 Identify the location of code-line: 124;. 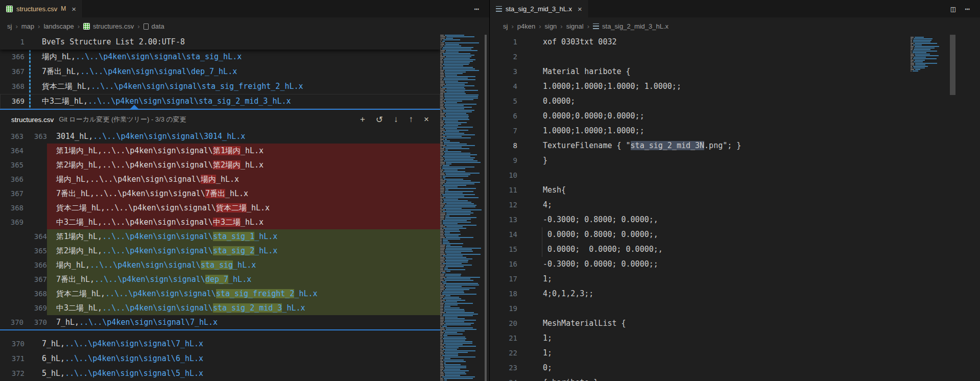
(710, 205).